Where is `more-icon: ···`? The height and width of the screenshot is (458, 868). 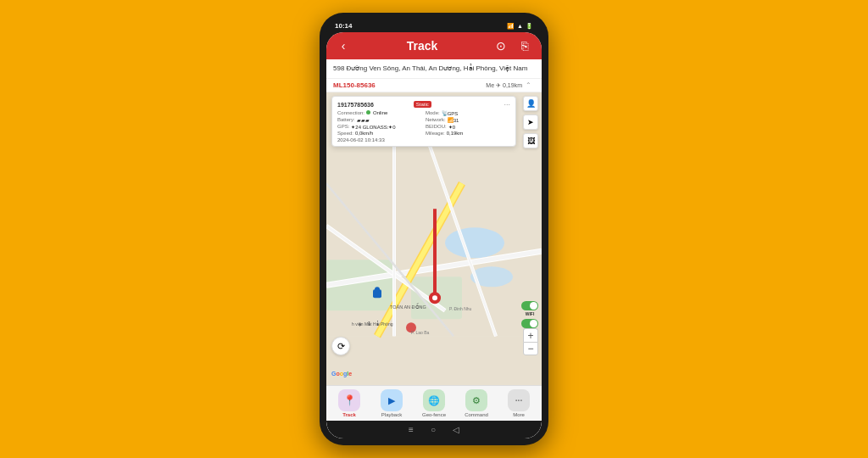
more-icon: ··· is located at coordinates (519, 400).